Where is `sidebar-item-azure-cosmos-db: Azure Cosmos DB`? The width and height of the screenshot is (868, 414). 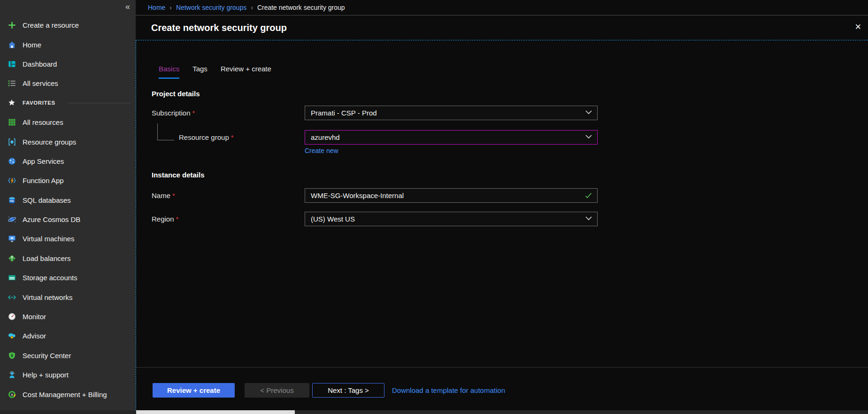 sidebar-item-azure-cosmos-db: Azure Cosmos DB is located at coordinates (68, 220).